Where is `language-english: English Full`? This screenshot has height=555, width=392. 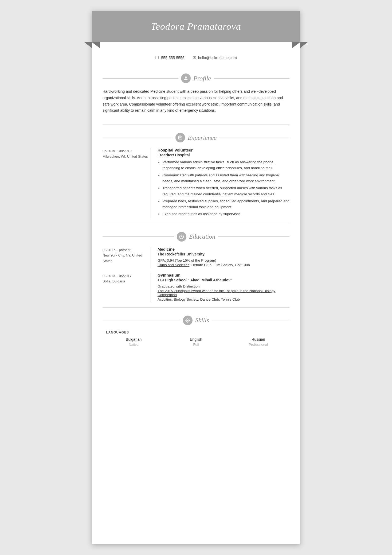
language-english: English Full is located at coordinates (196, 342).